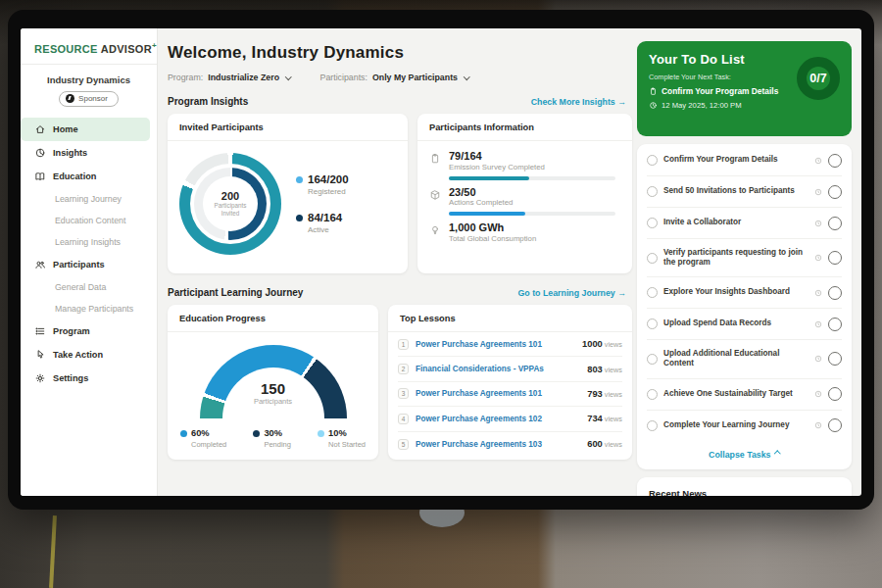 This screenshot has height=588, width=882. Describe the element at coordinates (572, 293) in the screenshot. I see `go-to-learning-journey-link: Go to Learning Journey →` at that location.